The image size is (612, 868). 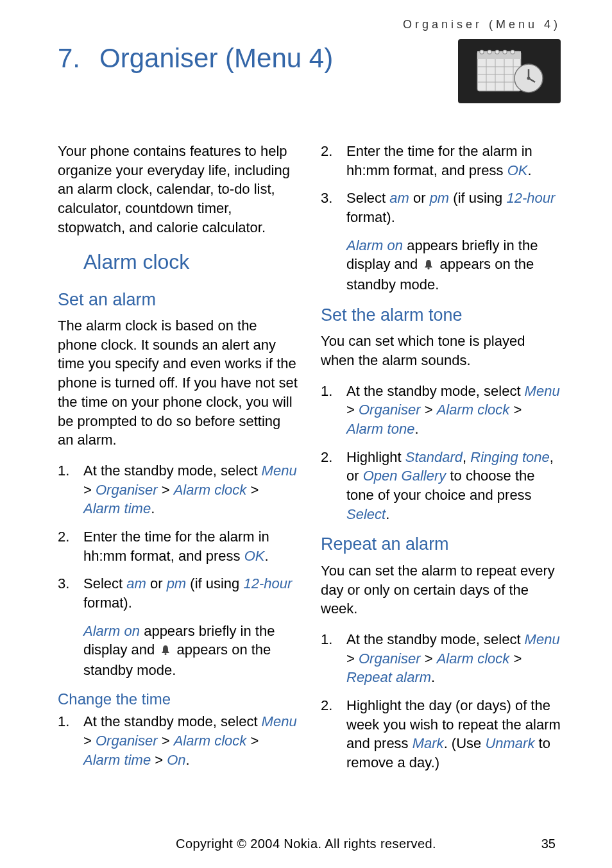 What do you see at coordinates (548, 844) in the screenshot?
I see `page-number: 35` at bounding box center [548, 844].